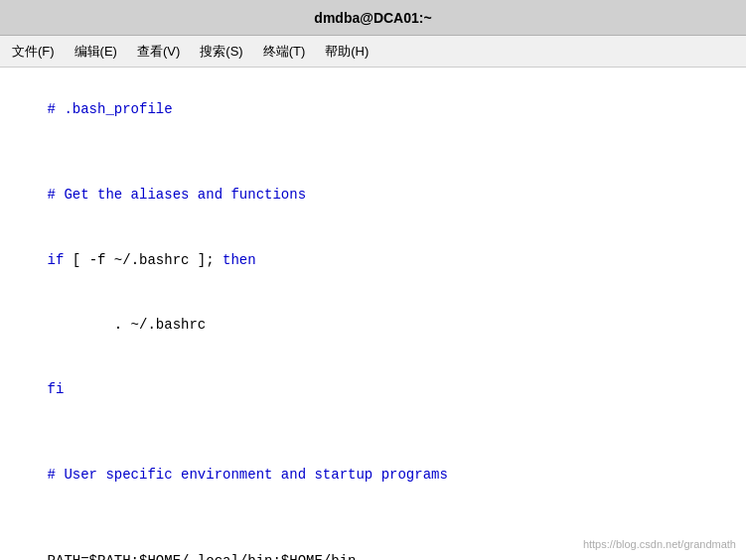 This screenshot has width=746, height=560. What do you see at coordinates (373, 18) in the screenshot?
I see `title-bar: dmdba@DCA01:~` at bounding box center [373, 18].